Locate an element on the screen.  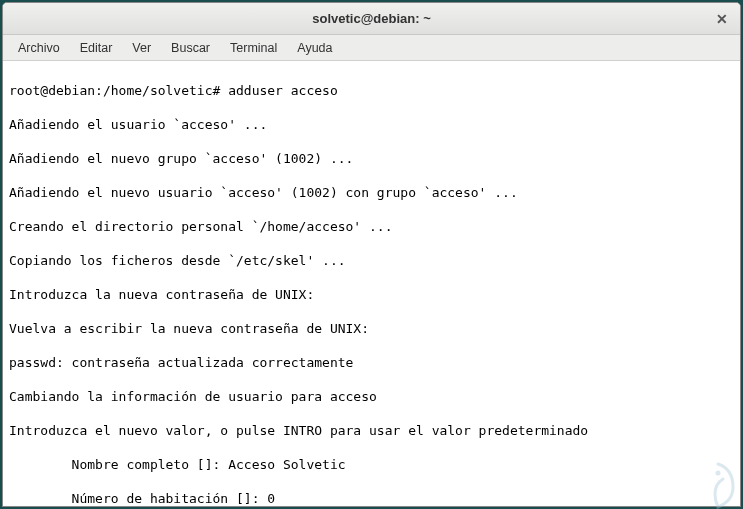
watermark-icon is located at coordinates (718, 484).